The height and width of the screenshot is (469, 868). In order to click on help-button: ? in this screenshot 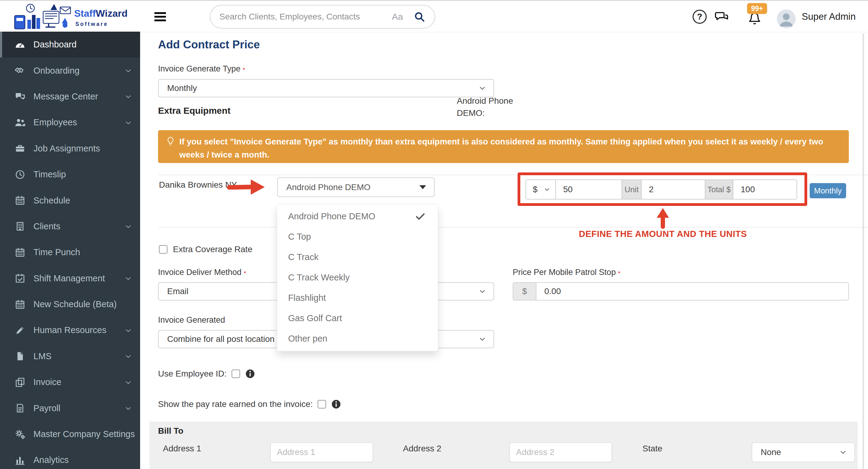, I will do `click(700, 17)`.